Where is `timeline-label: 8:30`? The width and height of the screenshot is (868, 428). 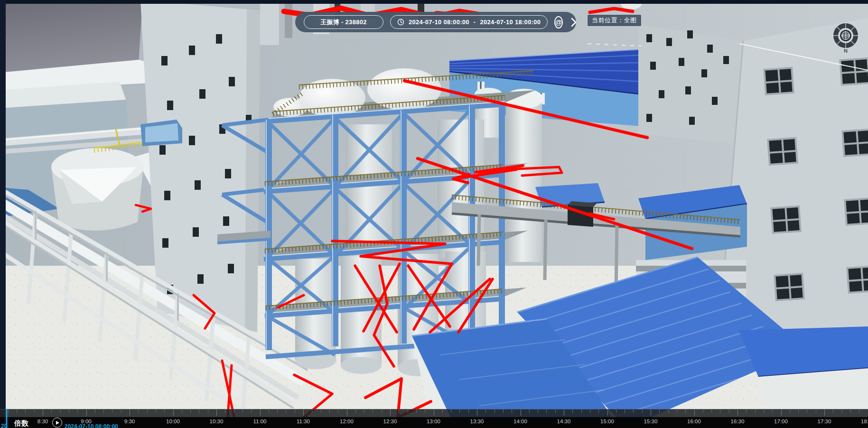
timeline-label: 8:30 is located at coordinates (43, 421).